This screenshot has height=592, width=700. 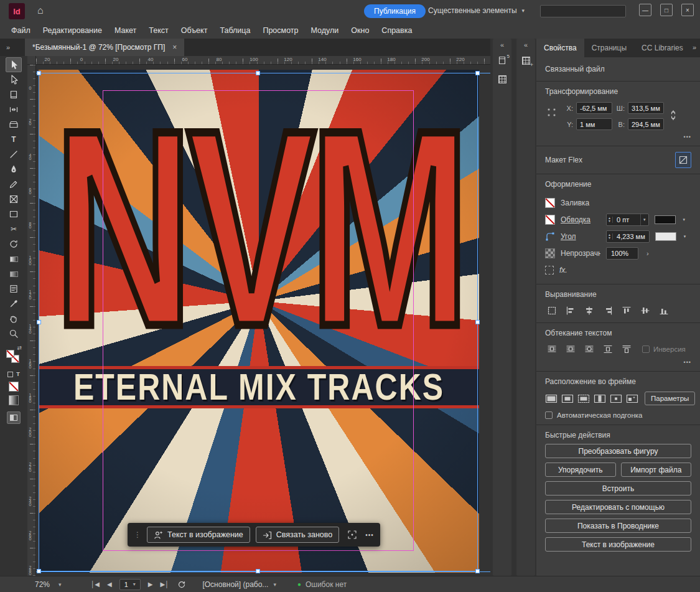 What do you see at coordinates (648, 253) in the screenshot?
I see `chevron-right-icon: ›` at bounding box center [648, 253].